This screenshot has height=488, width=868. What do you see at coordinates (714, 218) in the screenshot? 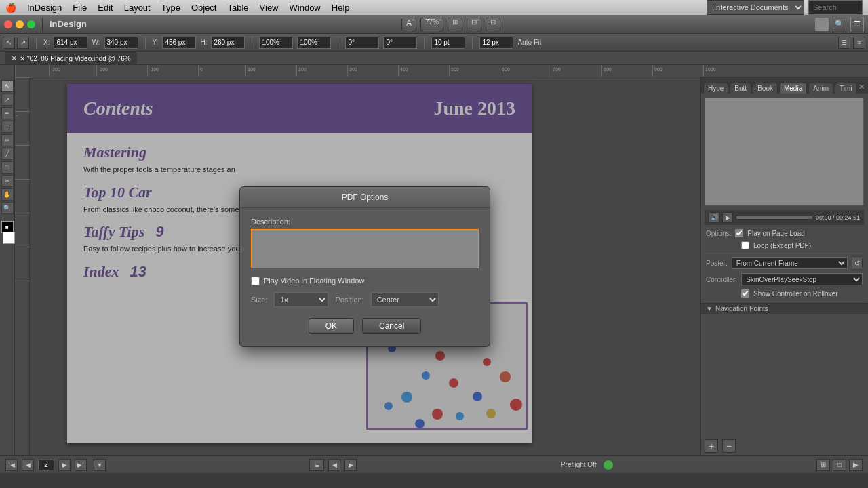
I see `volume-btn: 🔊` at bounding box center [714, 218].